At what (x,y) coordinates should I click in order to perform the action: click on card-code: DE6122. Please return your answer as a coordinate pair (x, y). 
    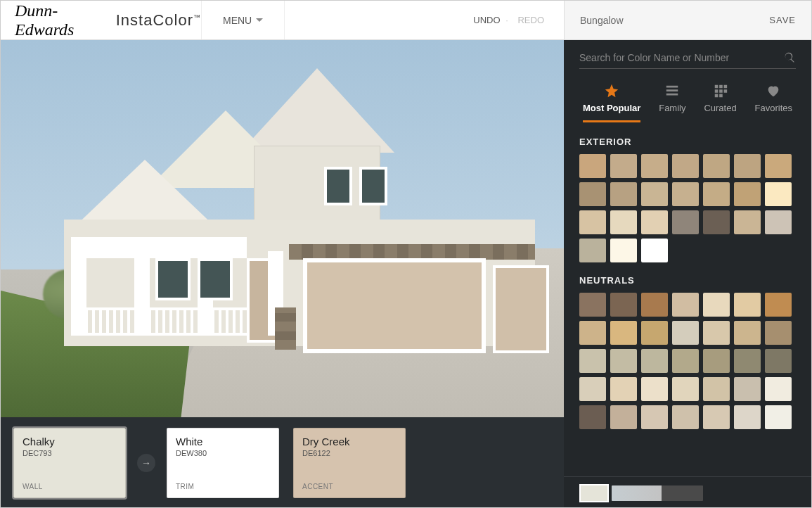
    Looking at the image, I should click on (349, 453).